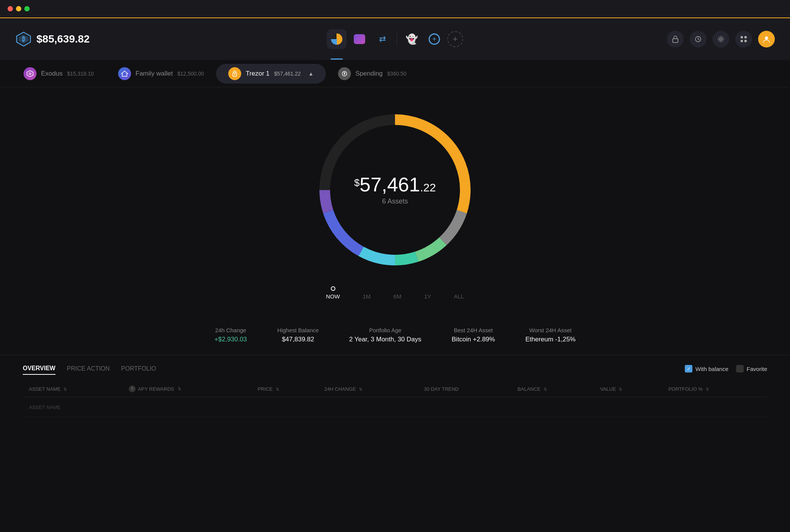 Image resolution: width=790 pixels, height=532 pixels. What do you see at coordinates (628, 389) in the screenshot?
I see `th-value: VALUE ⇅` at bounding box center [628, 389].